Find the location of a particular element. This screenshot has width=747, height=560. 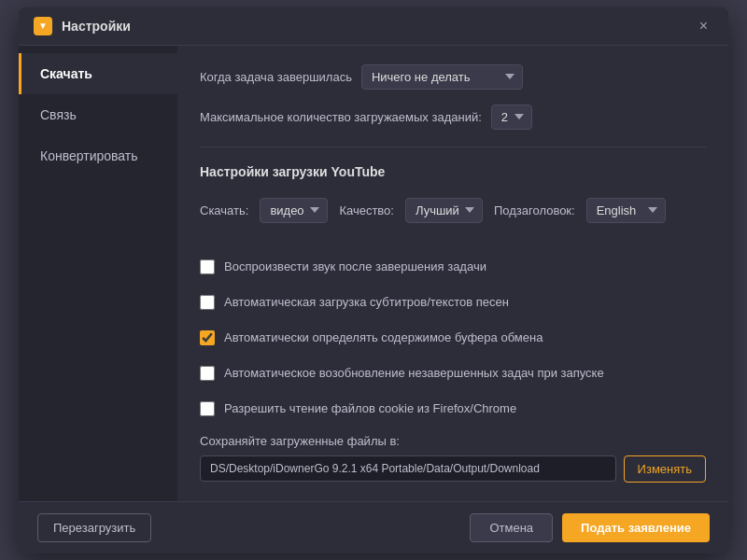

close-button: × is located at coordinates (704, 26).